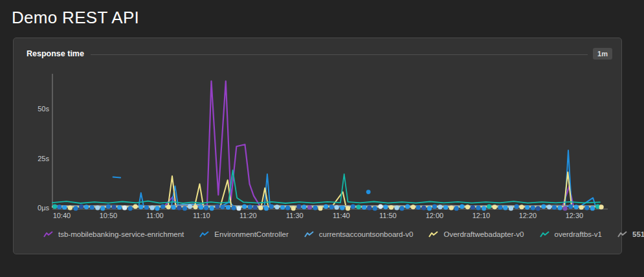 The width and height of the screenshot is (644, 277). I want to click on x-tick-label: 11:10, so click(202, 216).